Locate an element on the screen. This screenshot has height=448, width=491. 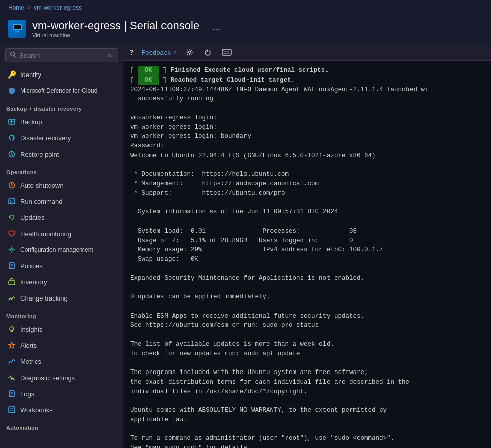
sidebar-item-label: Updates is located at coordinates (32, 217).